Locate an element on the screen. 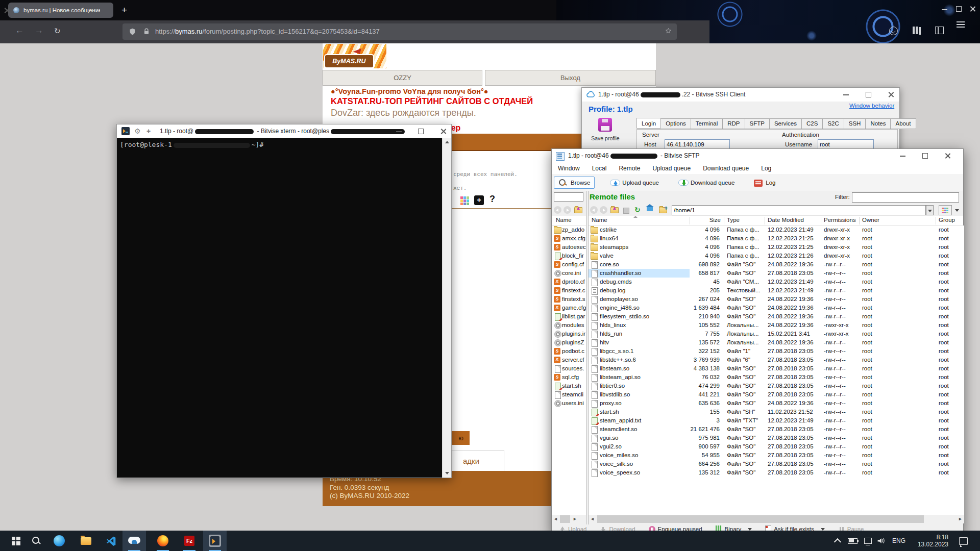  lock-icon is located at coordinates (146, 32).